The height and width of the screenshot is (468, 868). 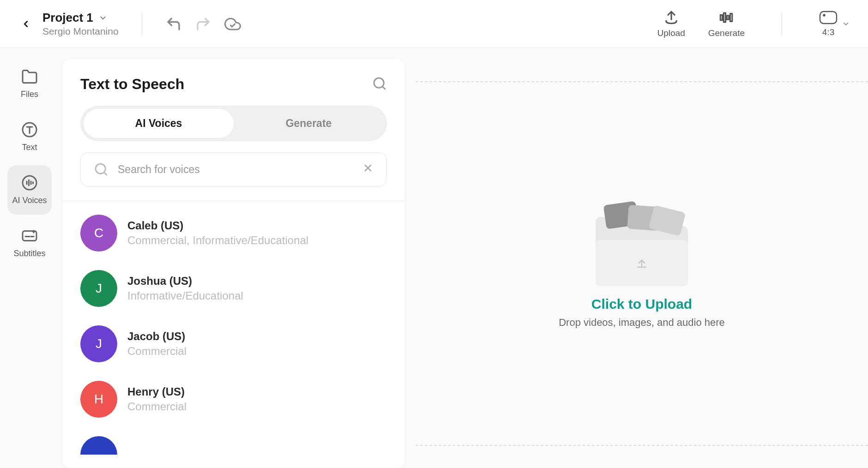 What do you see at coordinates (68, 18) in the screenshot?
I see `project-name: Project 1` at bounding box center [68, 18].